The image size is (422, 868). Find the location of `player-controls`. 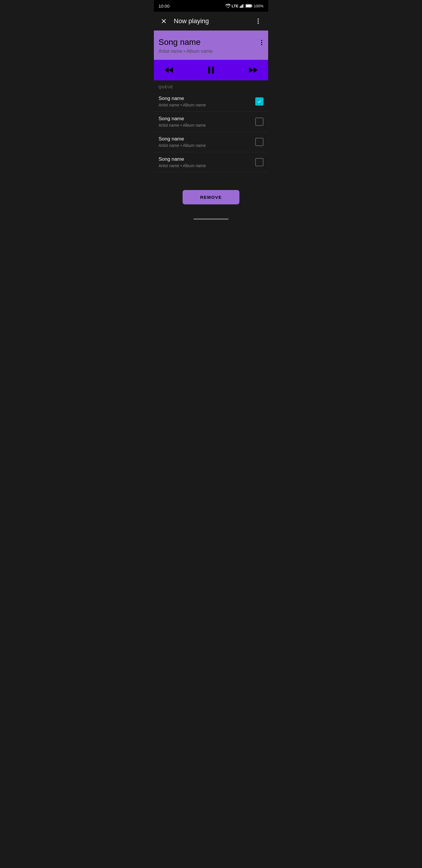

player-controls is located at coordinates (211, 70).